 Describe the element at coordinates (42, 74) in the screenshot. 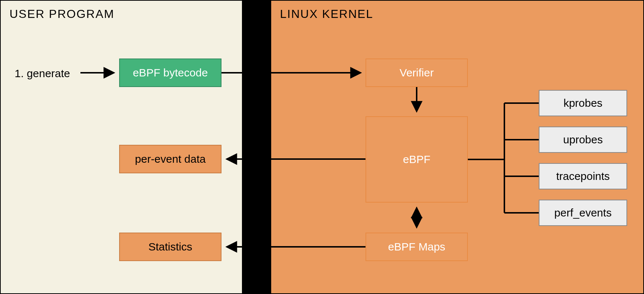

I see `generate-step-label: 1. generate` at that location.